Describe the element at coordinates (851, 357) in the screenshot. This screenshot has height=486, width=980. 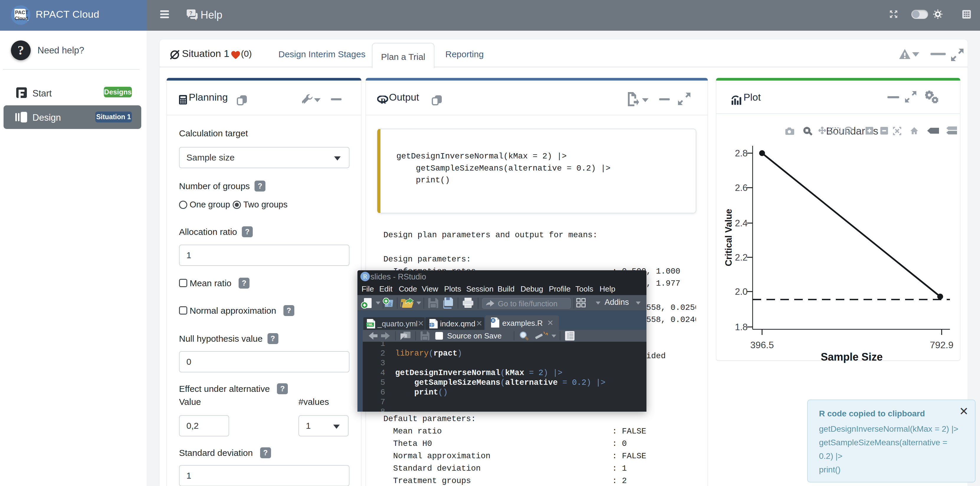
I see `svg-text: Sample Size` at that location.